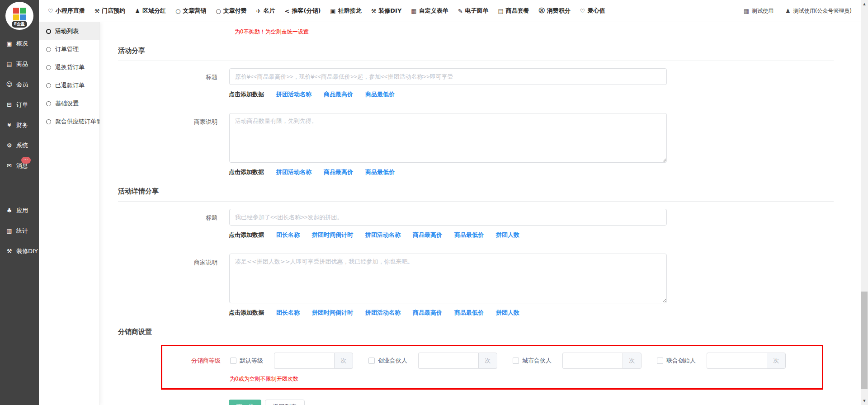 This screenshot has height=405, width=868. I want to click on sidebar-item-label: 统计, so click(22, 231).